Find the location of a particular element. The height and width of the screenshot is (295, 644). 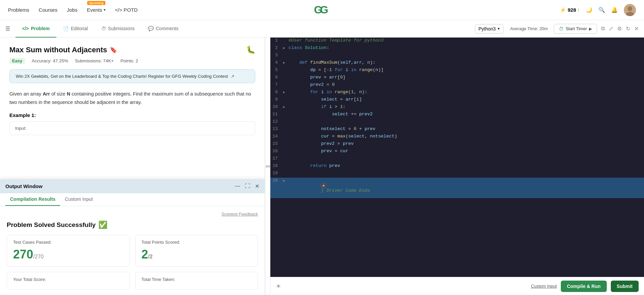

input-label: Input: is located at coordinates (21, 128).